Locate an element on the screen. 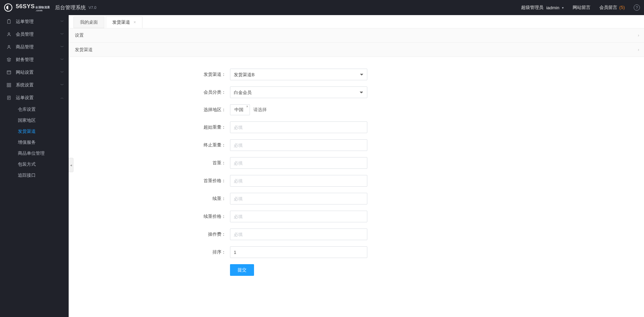 This screenshot has height=317, width=644. first-weight-input is located at coordinates (299, 163).